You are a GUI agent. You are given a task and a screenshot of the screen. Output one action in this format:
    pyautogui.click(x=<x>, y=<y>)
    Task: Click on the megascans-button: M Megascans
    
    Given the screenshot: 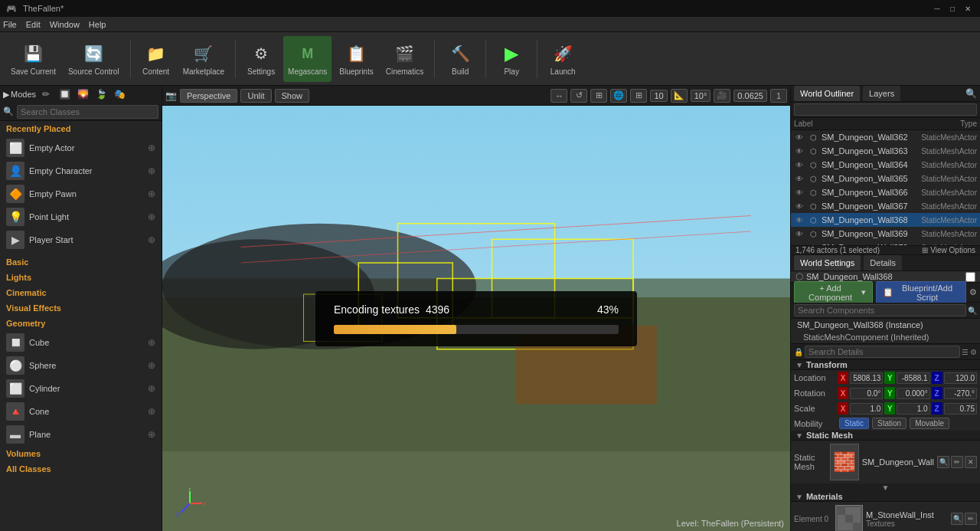 What is the action you would take?
    pyautogui.click(x=308, y=59)
    